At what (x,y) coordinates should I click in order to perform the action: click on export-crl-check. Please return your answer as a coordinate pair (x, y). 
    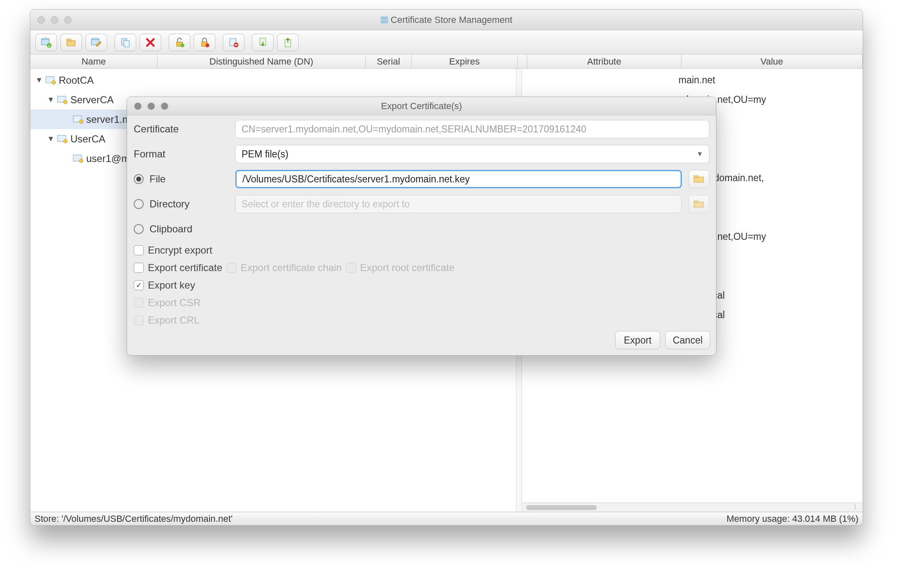
    Looking at the image, I should click on (139, 320).